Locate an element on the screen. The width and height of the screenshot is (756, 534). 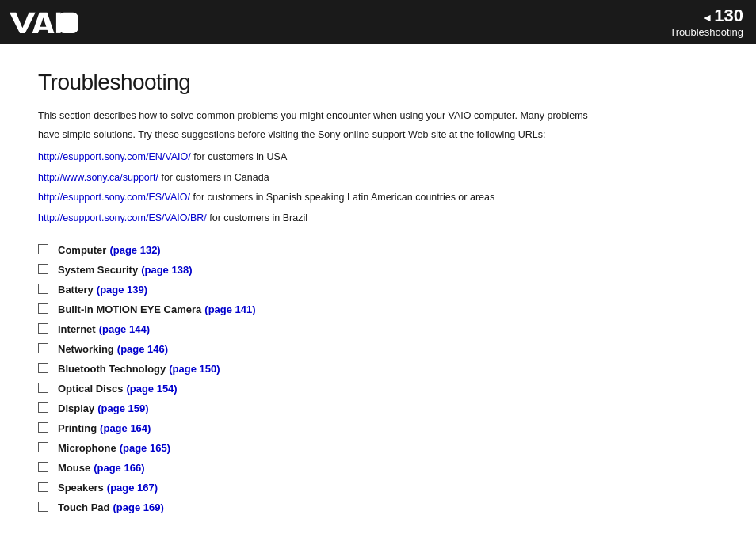
item-label: Touch Pad is located at coordinates (84, 507).